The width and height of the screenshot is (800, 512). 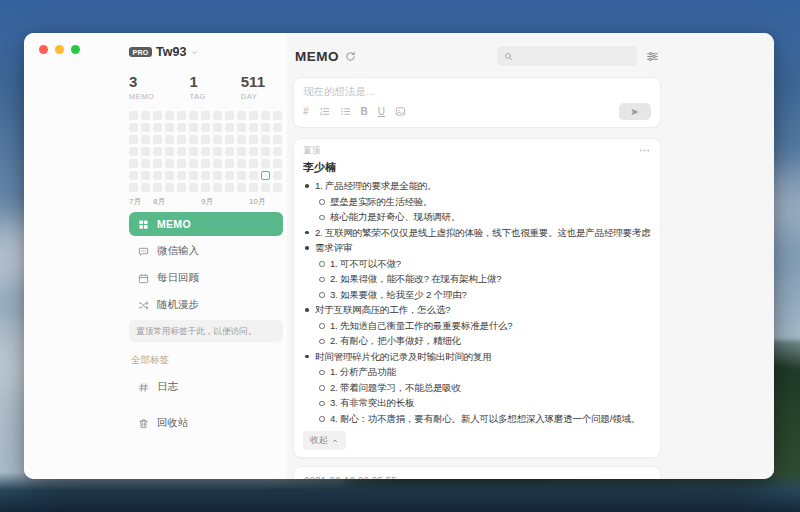 I want to click on heatmap-month-labels: 7月8月9月10月, so click(x=206, y=202).